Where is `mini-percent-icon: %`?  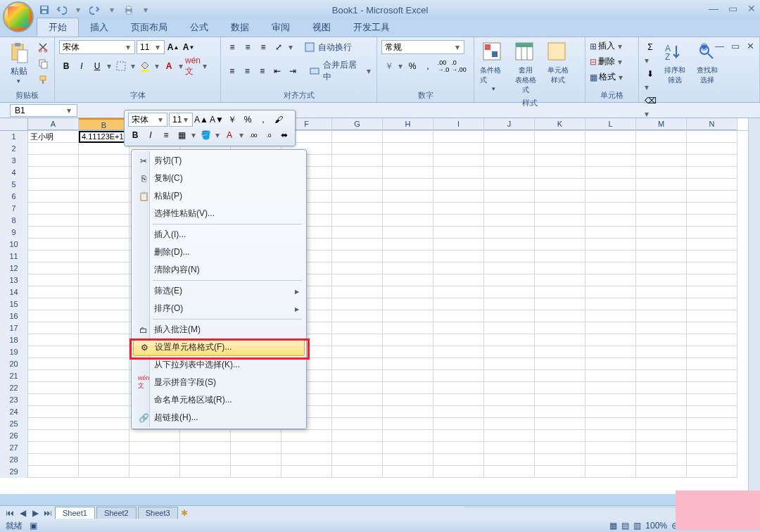 mini-percent-icon: % is located at coordinates (248, 120).